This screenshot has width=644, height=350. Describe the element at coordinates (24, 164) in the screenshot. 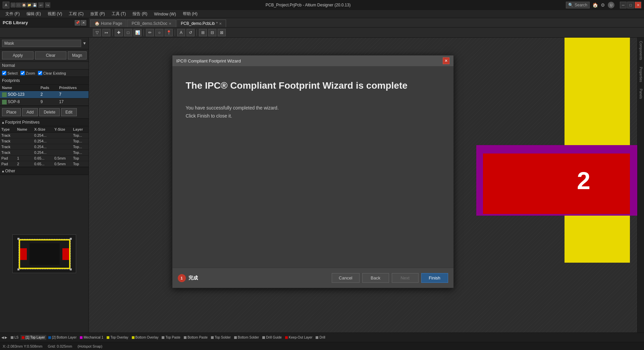

I see `prim-name-5: 2` at that location.